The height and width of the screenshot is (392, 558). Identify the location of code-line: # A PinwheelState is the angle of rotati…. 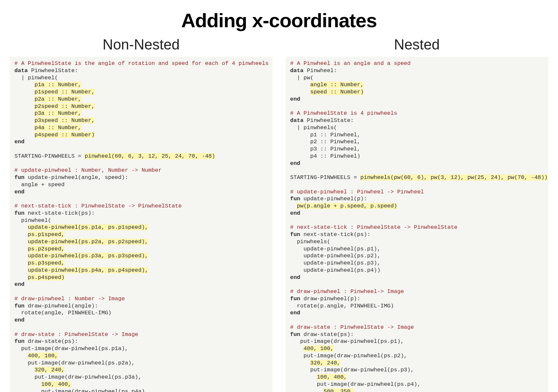
(142, 64).